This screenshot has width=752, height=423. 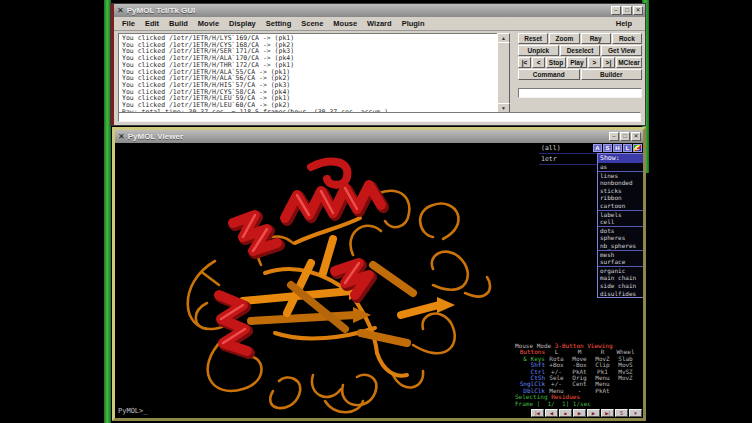 I want to click on mouse-mode-panel: Mouse Mode 3-Button ViewingButtonsLMRWhe…, so click(x=578, y=375).